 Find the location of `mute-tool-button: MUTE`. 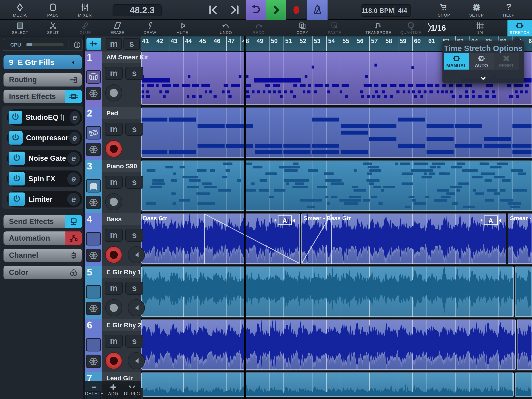

mute-tool-button: MUTE is located at coordinates (182, 28).